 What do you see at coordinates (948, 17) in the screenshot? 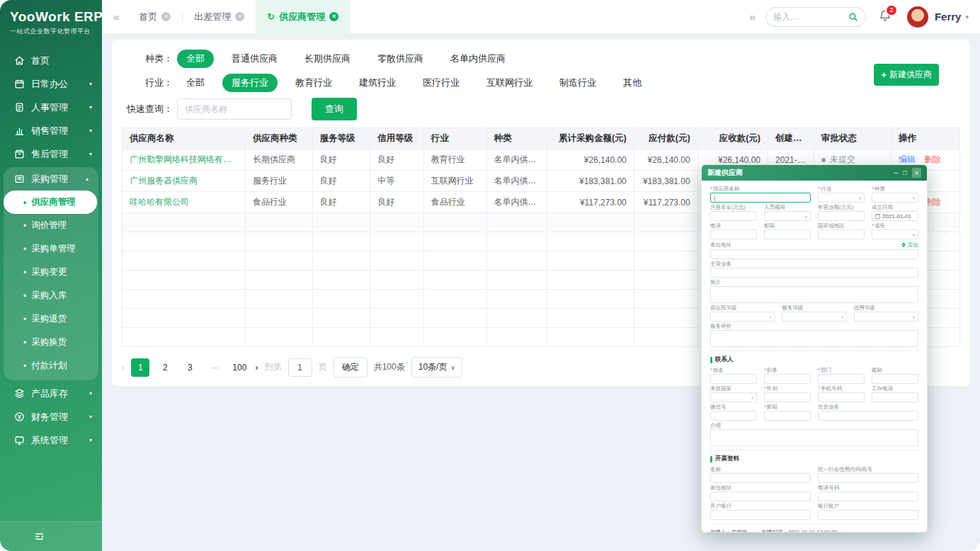
I see `user-name: Ferry` at bounding box center [948, 17].